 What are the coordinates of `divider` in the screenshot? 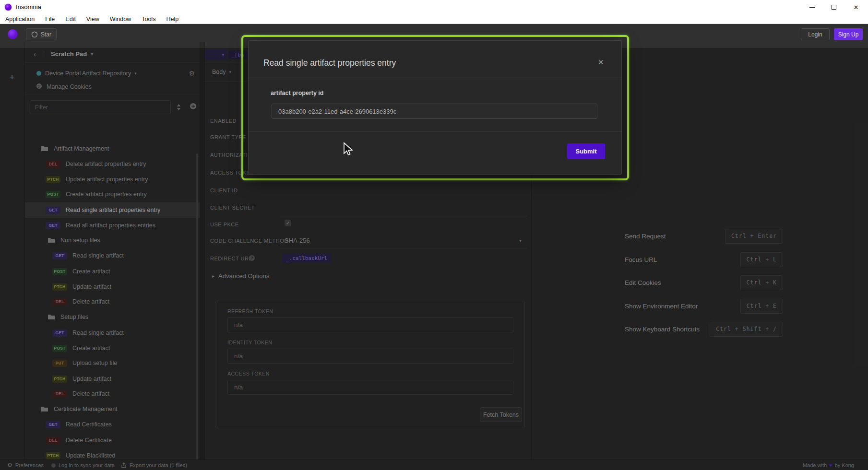 It's located at (435, 131).